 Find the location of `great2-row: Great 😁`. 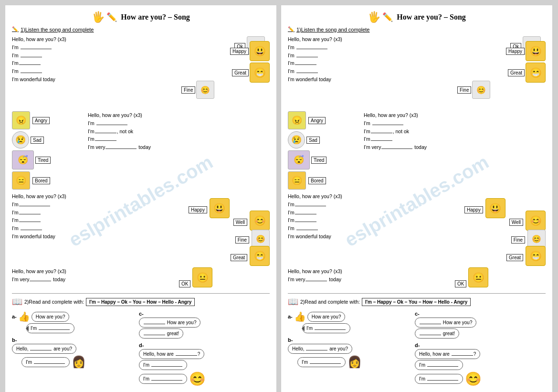

great2-row: Great 😁 is located at coordinates (250, 256).